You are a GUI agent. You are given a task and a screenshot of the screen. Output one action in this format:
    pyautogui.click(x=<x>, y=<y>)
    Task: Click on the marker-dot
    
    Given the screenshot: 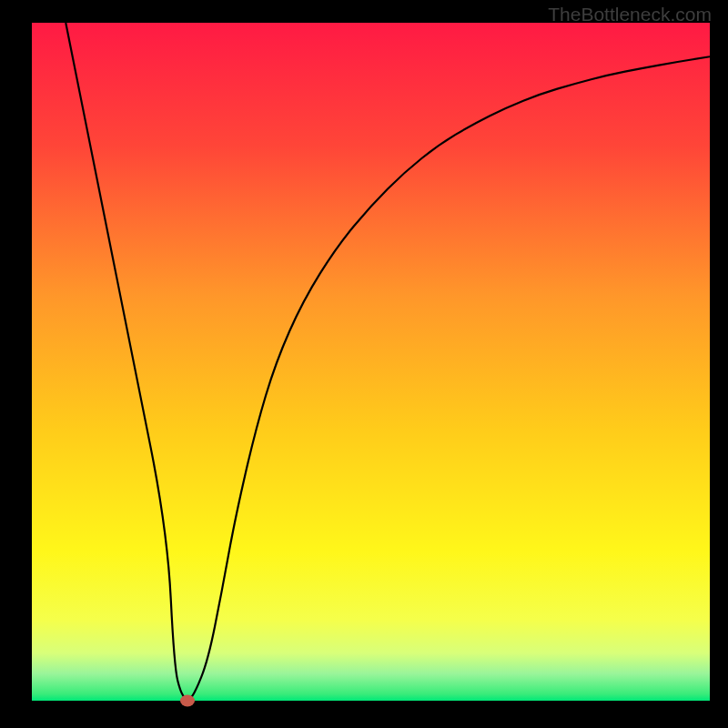 What is the action you would take?
    pyautogui.click(x=187, y=701)
    